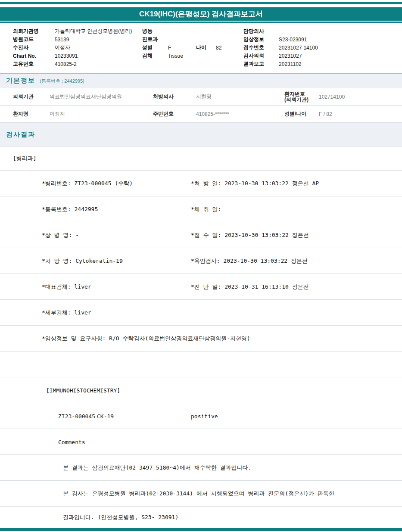 The height and width of the screenshot is (532, 402). What do you see at coordinates (201, 48) in the screenshot?
I see `patient-header: 의뢰기관명 가톨릭대학교 인천성모병원(병리) 병원코드 53139 수진자 이…` at bounding box center [201, 48].